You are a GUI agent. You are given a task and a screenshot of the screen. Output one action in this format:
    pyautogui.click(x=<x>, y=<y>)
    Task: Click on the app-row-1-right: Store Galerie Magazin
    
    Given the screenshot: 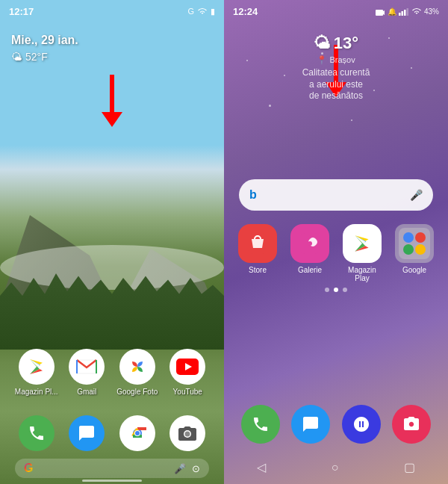 What is the action you would take?
    pyautogui.click(x=336, y=253)
    